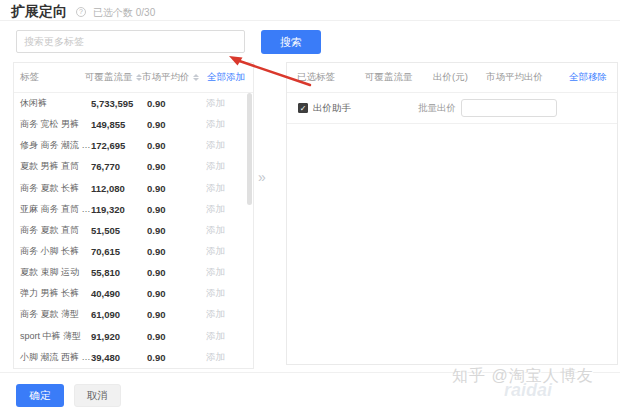 The height and width of the screenshot is (410, 620). I want to click on tag-label: 修身 商务 潮流 长裤, so click(52, 146).